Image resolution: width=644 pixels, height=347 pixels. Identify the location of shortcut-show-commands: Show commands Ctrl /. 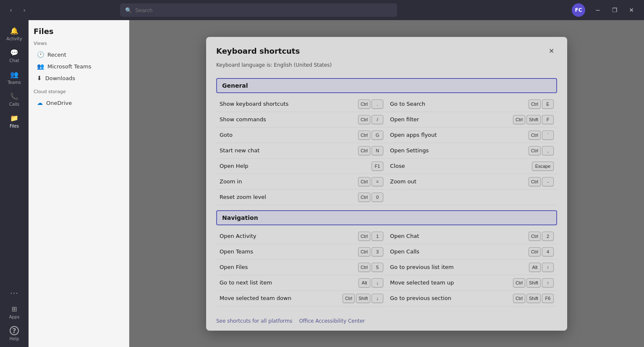
(301, 120).